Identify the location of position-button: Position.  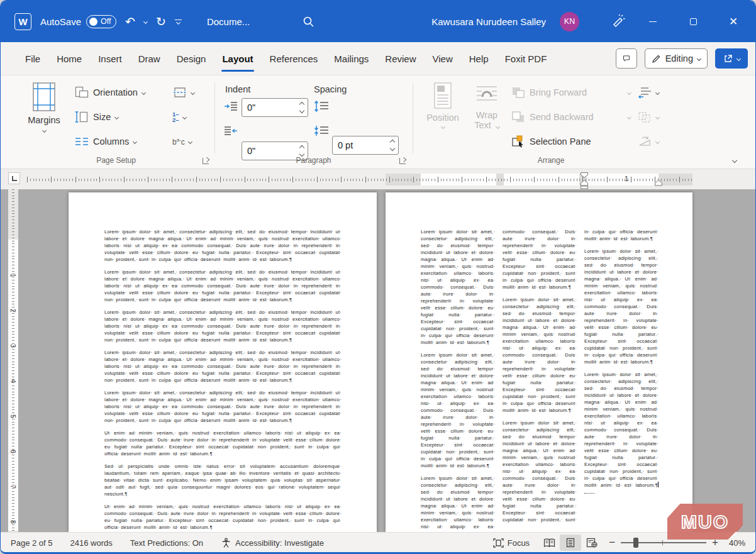
(443, 116).